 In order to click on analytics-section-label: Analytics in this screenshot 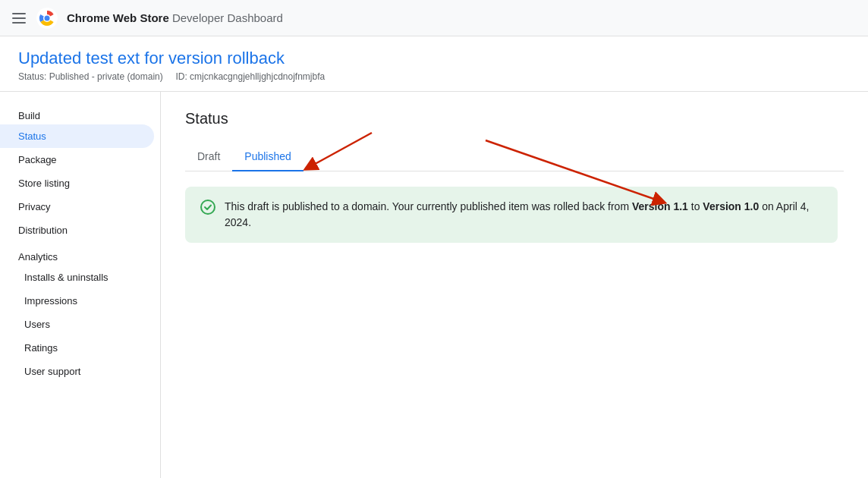, I will do `click(80, 253)`.